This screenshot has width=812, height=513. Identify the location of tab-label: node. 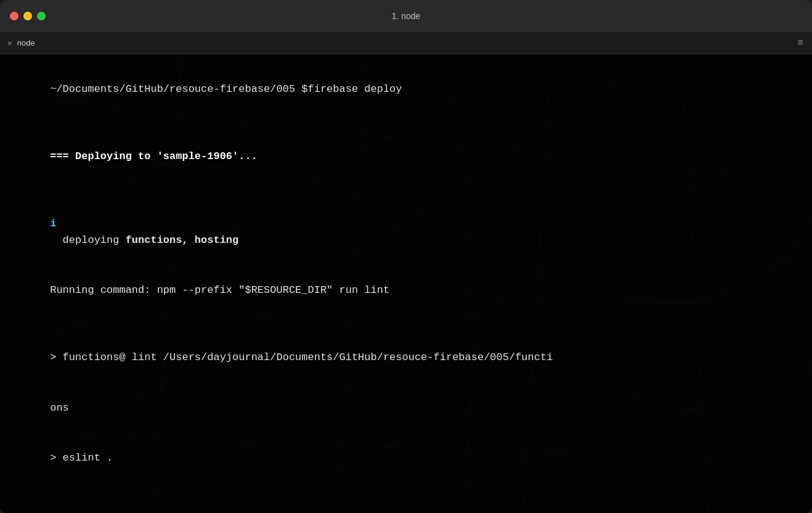
(26, 43).